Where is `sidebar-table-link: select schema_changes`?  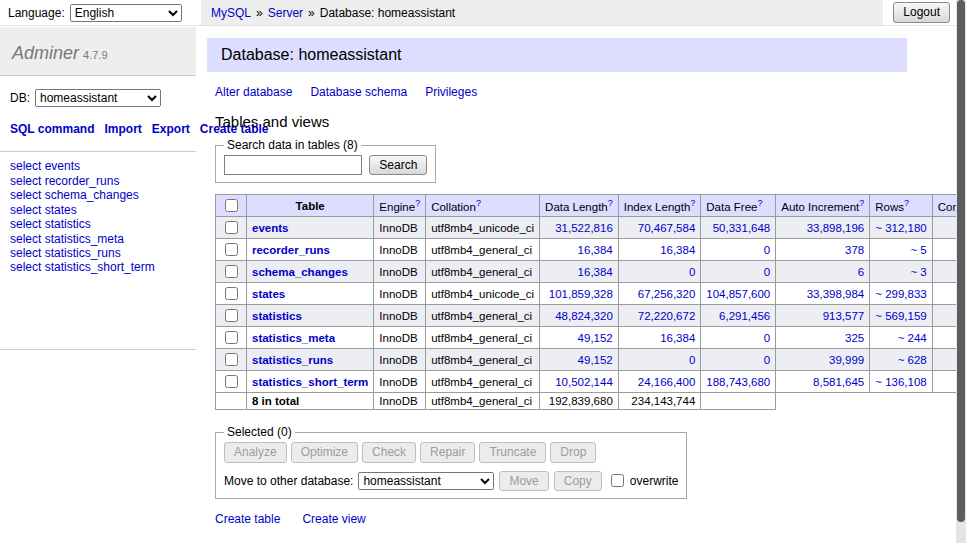
sidebar-table-link: select schema_changes is located at coordinates (98, 196).